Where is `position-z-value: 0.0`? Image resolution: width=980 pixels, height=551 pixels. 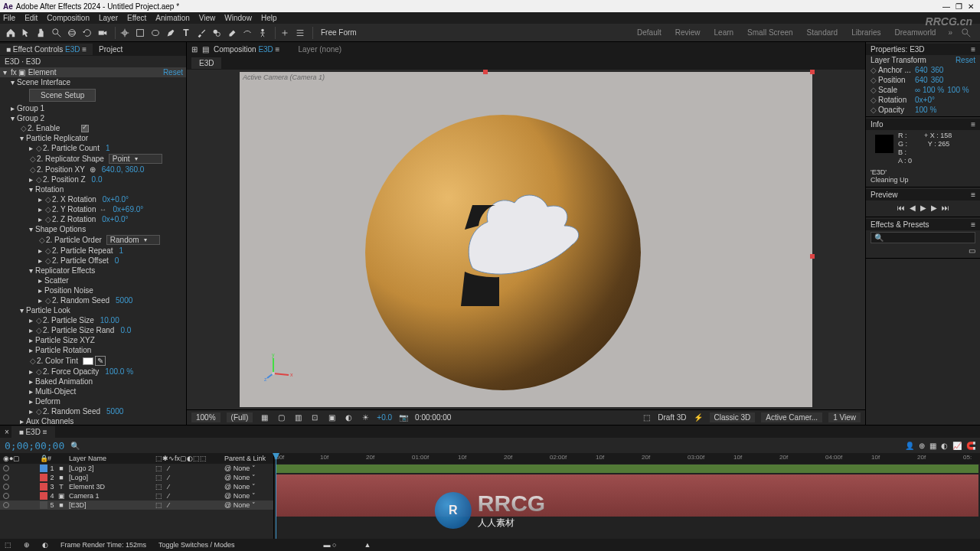
position-z-value: 0.0 is located at coordinates (97, 179).